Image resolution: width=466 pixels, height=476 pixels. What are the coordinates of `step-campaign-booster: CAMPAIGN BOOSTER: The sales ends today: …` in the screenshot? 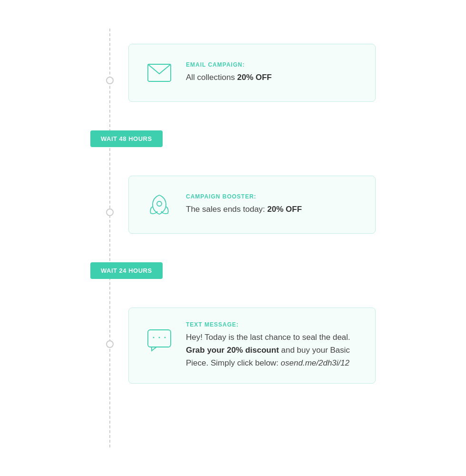 It's located at (247, 205).